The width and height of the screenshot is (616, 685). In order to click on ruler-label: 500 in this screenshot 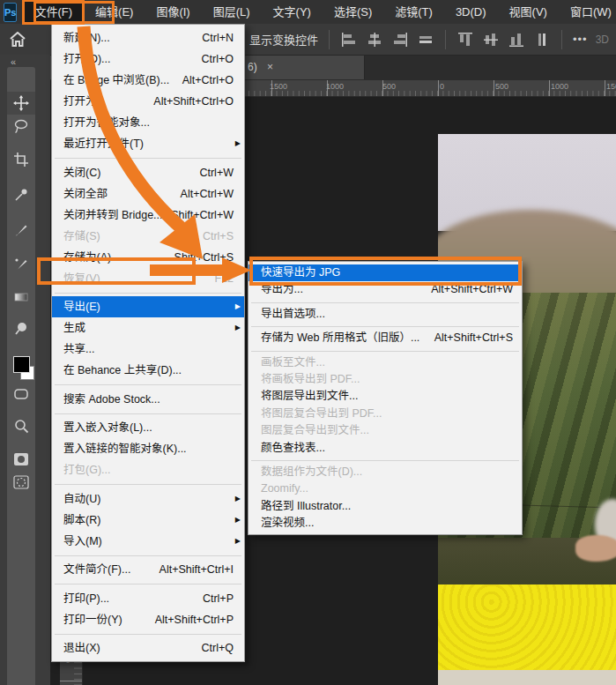, I will do `click(502, 86)`.